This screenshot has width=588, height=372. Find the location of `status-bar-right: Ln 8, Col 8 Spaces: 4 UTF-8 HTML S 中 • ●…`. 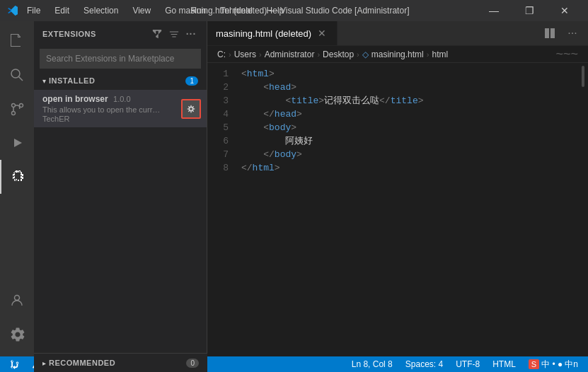

status-bar-right: Ln 8, Col 8 Spaces: 4 UTF-8 HTML S 中 • ●… is located at coordinates (465, 364).